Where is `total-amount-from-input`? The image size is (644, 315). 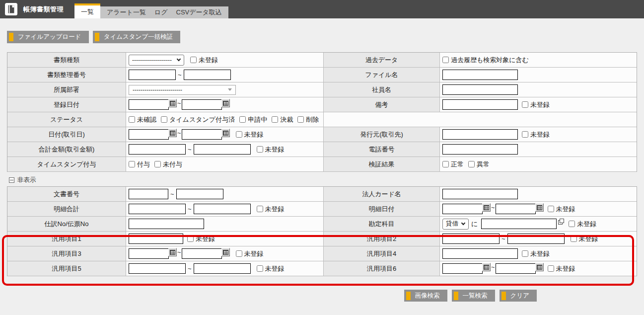
total-amount-from-input is located at coordinates (157, 149).